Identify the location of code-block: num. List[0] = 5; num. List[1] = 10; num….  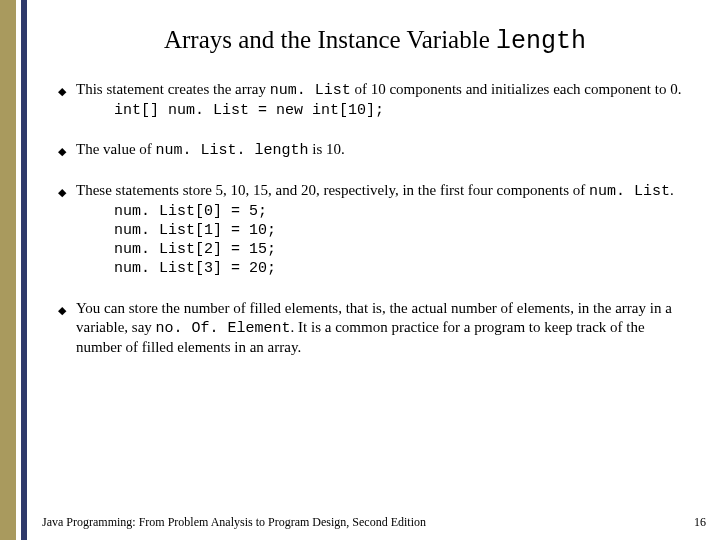
(403, 240).